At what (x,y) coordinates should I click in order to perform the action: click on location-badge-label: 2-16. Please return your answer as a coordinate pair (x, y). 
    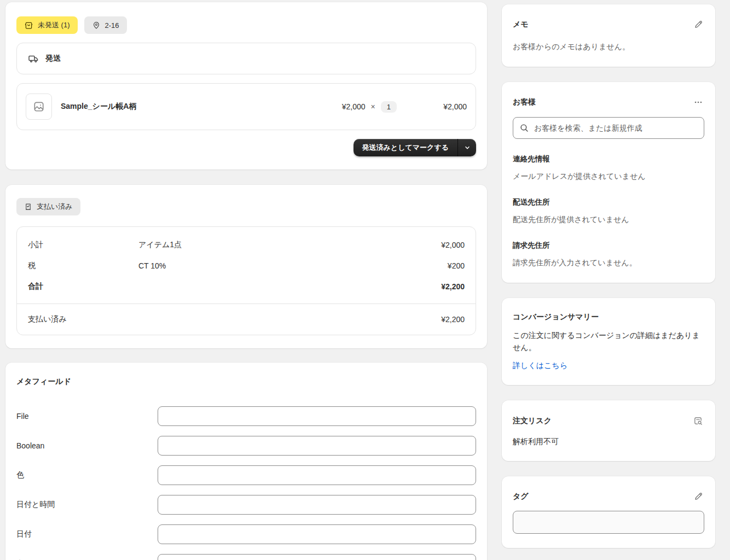
    Looking at the image, I should click on (112, 25).